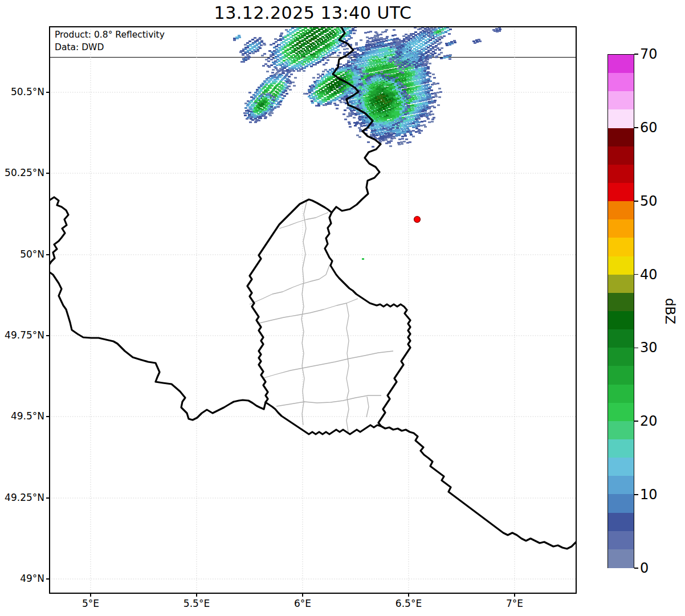 The width and height of the screenshot is (685, 616). I want to click on y-axis-tick-label: 50°N, so click(22, 255).